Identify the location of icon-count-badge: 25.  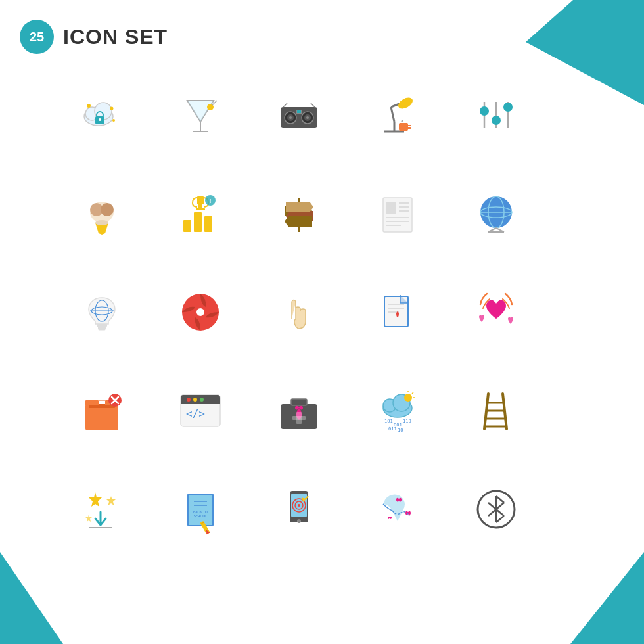
(37, 37).